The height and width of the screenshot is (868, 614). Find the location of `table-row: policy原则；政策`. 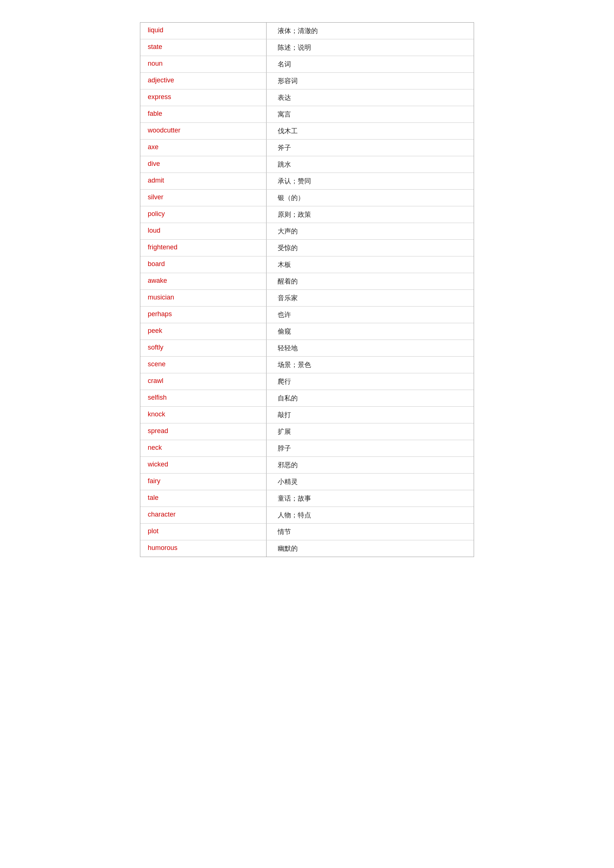

table-row: policy原则；政策 is located at coordinates (307, 215).